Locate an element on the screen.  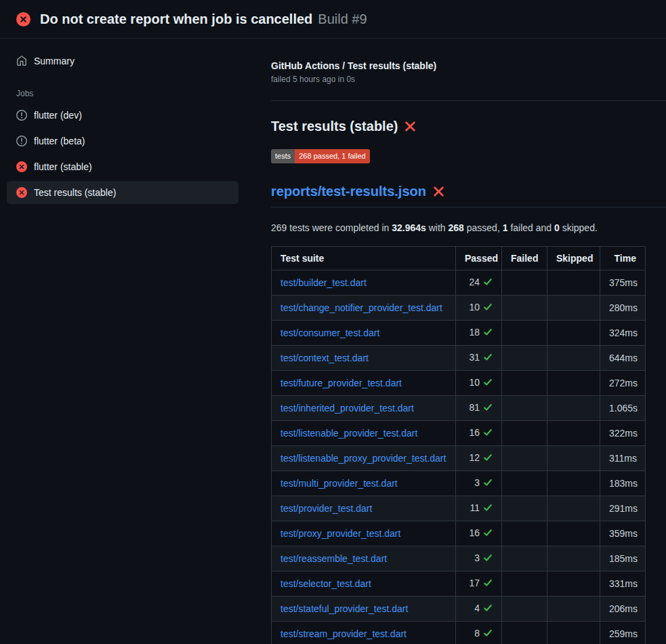
suite-cell: test/builder_test.dart is located at coordinates (364, 283).